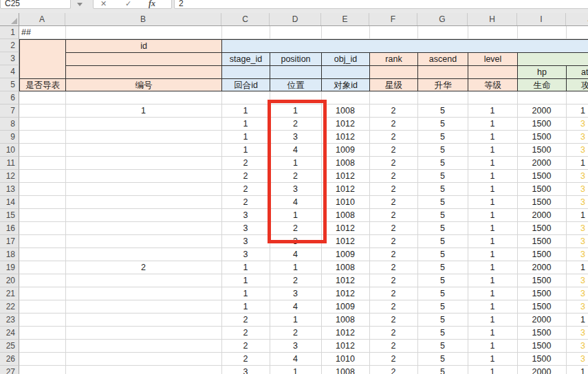 The width and height of the screenshot is (588, 374). What do you see at coordinates (492, 72) in the screenshot?
I see `header-cell-H4` at bounding box center [492, 72].